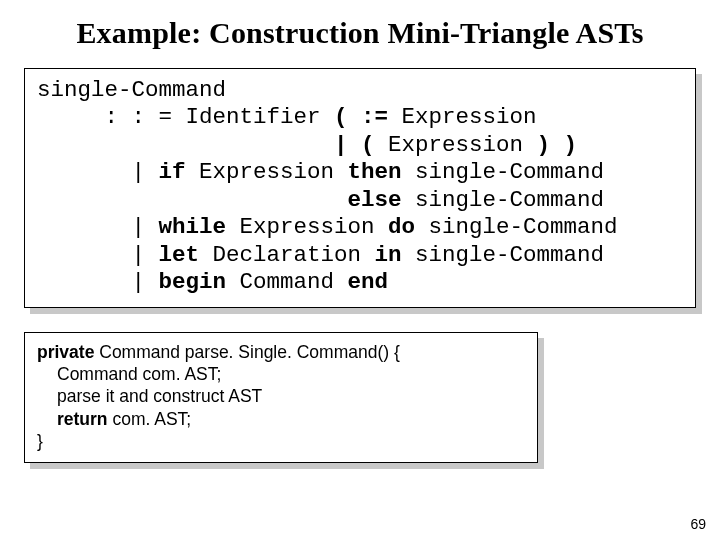 The height and width of the screenshot is (540, 720). What do you see at coordinates (361, 145) in the screenshot?
I see `grammar-terminal: | (` at bounding box center [361, 145].